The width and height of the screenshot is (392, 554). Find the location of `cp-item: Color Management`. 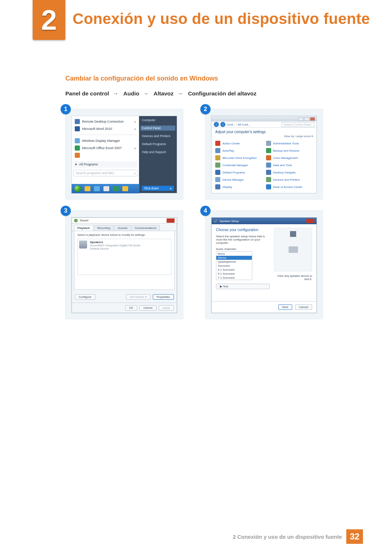

cp-item: Color Management is located at coordinates (290, 158).